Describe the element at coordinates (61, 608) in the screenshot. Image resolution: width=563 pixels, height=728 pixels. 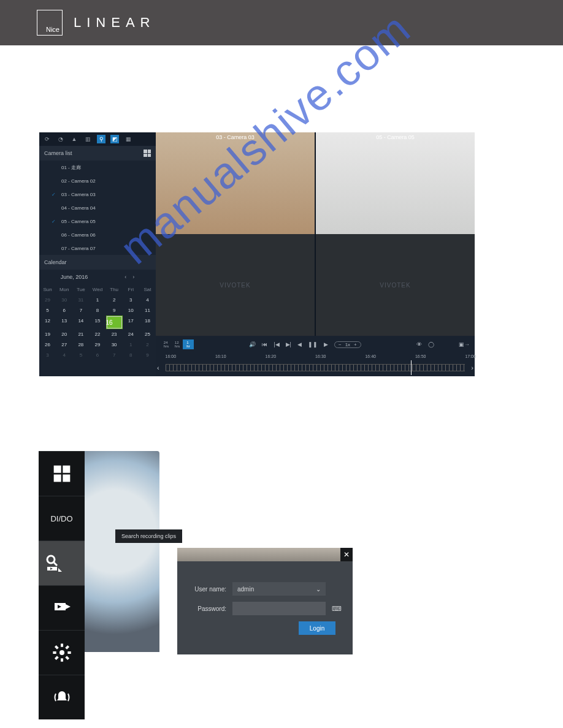
I see `export-clips-button` at that location.